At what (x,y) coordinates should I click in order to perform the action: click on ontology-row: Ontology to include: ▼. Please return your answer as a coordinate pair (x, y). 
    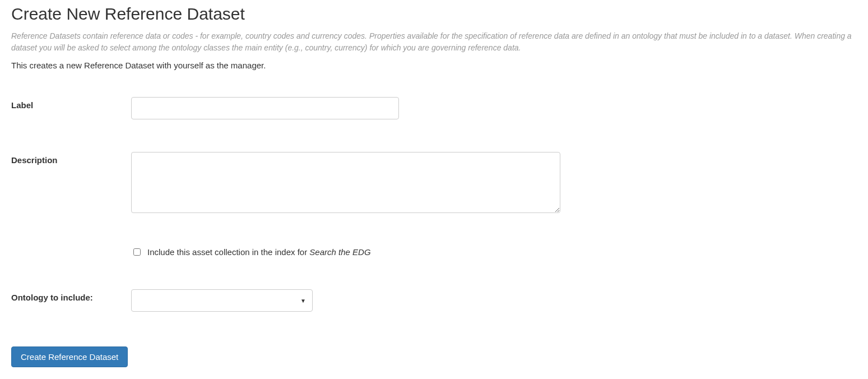
    Looking at the image, I should click on (434, 301).